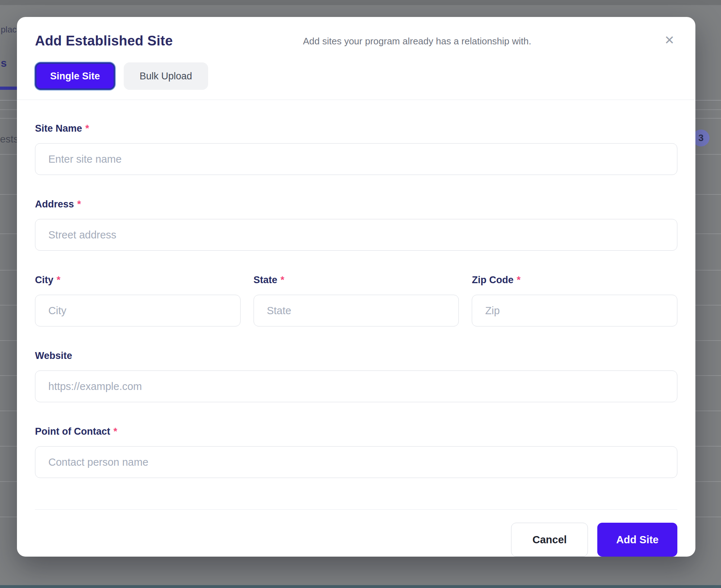 This screenshot has width=721, height=588. What do you see at coordinates (356, 386) in the screenshot?
I see `website-input` at bounding box center [356, 386].